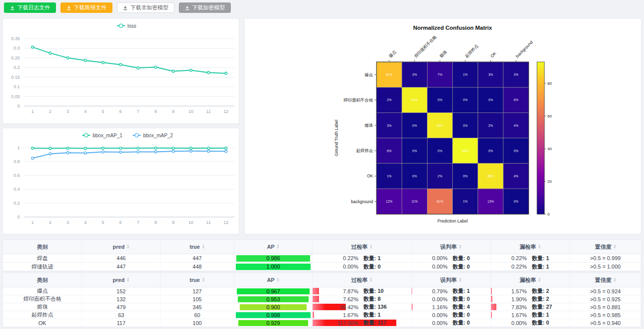 This screenshot has height=329, width=644. Describe the element at coordinates (546, 307) in the screenshot. I see `miss-count: 数量: 27` at that location.